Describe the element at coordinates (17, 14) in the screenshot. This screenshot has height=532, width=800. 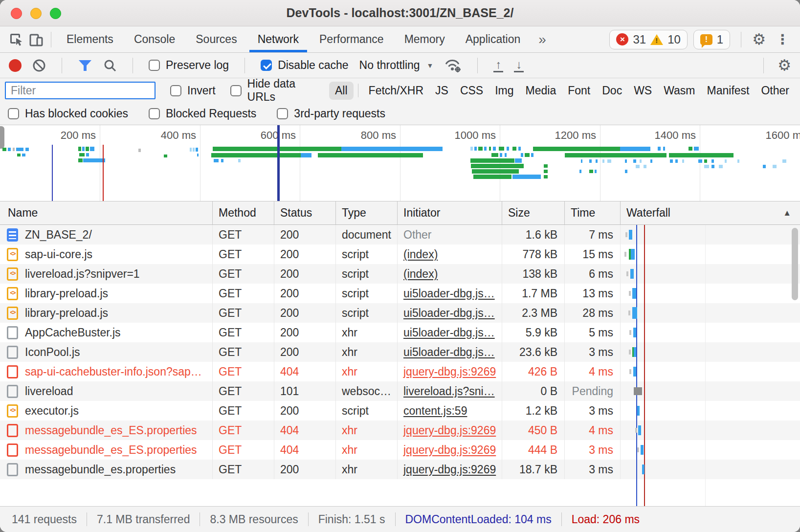
I see `close-button` at that location.